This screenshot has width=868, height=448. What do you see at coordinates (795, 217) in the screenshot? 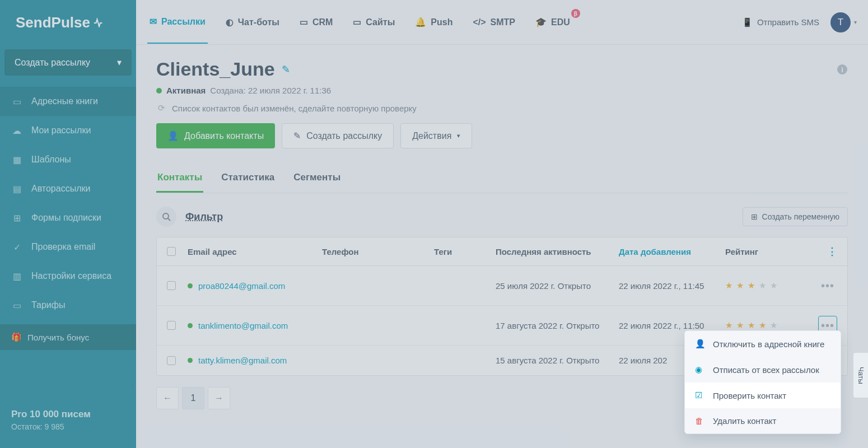
I see `create-variable-button: ⊞Создать переменную` at bounding box center [795, 217].